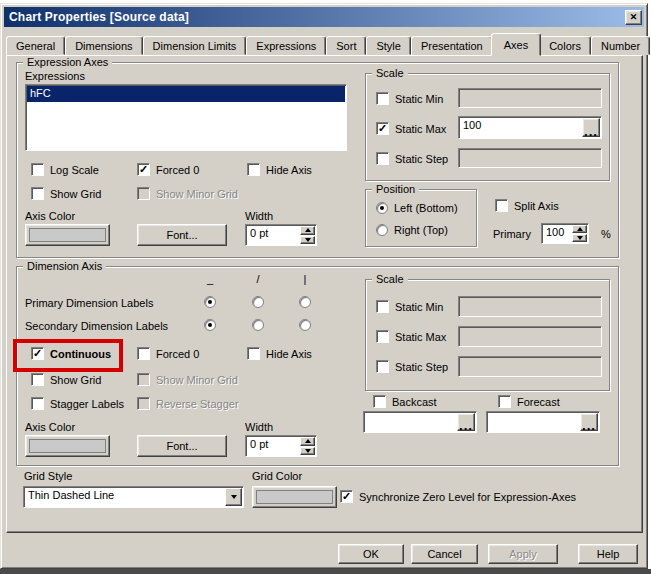 Image resolution: width=651 pixels, height=574 pixels. What do you see at coordinates (134, 497) in the screenshot?
I see `grid-style-dropdown: Thin Dashed Line` at bounding box center [134, 497].